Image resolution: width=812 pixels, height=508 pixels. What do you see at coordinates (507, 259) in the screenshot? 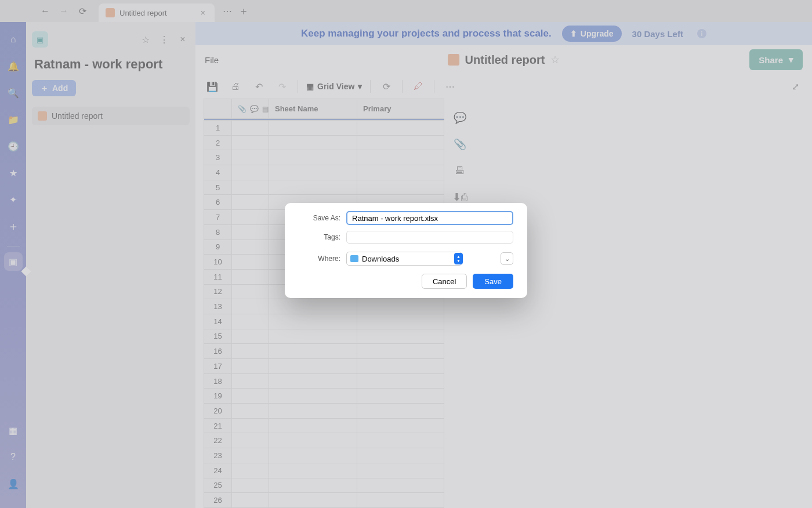
I see `where-expand-icon: ⌄` at bounding box center [507, 259].